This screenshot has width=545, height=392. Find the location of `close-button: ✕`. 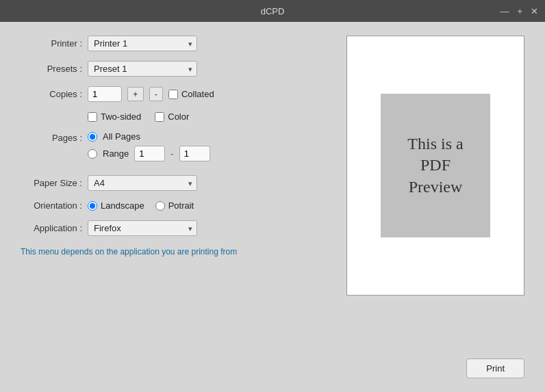

close-button: ✕ is located at coordinates (534, 11).